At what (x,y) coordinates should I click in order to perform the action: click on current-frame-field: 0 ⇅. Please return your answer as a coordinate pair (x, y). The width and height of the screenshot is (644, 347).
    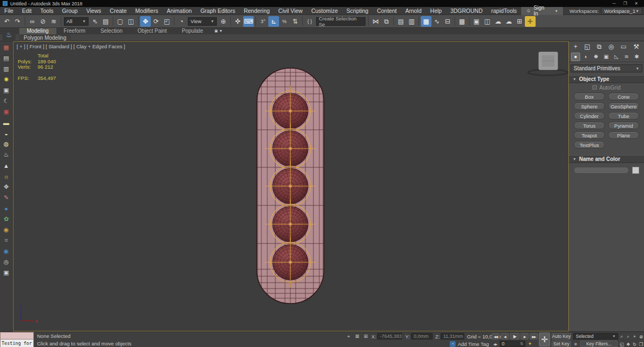
    Looking at the image, I should click on (513, 344).